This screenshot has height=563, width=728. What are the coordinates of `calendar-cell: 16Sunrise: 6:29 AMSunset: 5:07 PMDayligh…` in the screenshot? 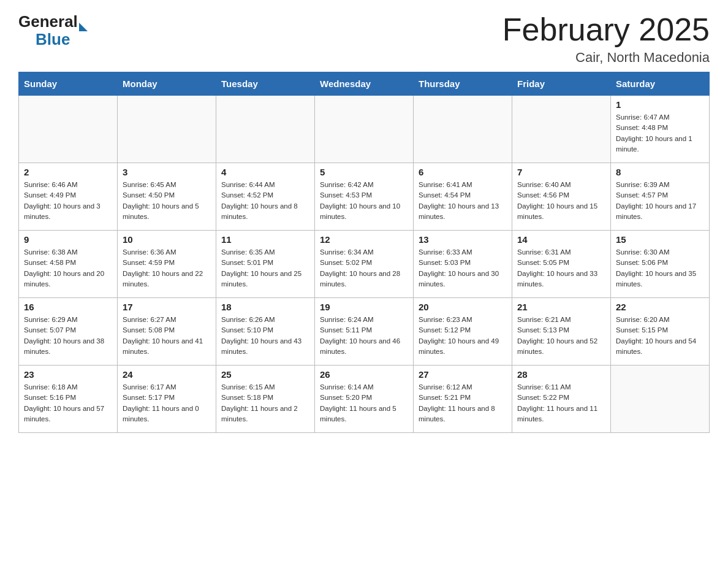 It's located at (69, 332).